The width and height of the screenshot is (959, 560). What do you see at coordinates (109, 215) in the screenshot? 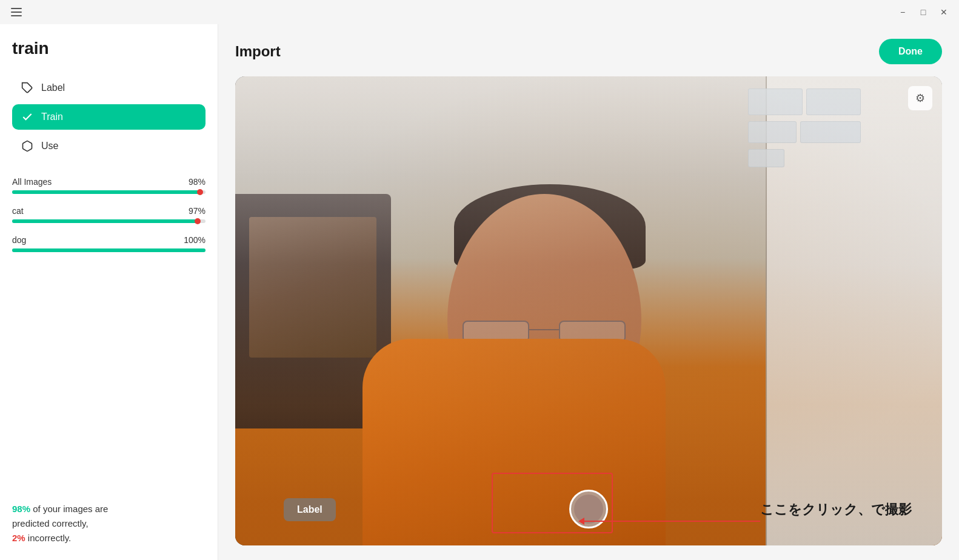
I see `stat-cat: cat 97%` at bounding box center [109, 215].